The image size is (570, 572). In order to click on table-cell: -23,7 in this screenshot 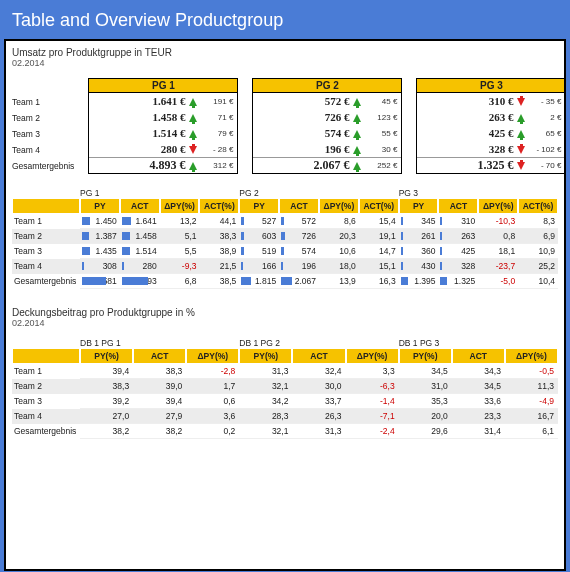, I will do `click(498, 266)`.